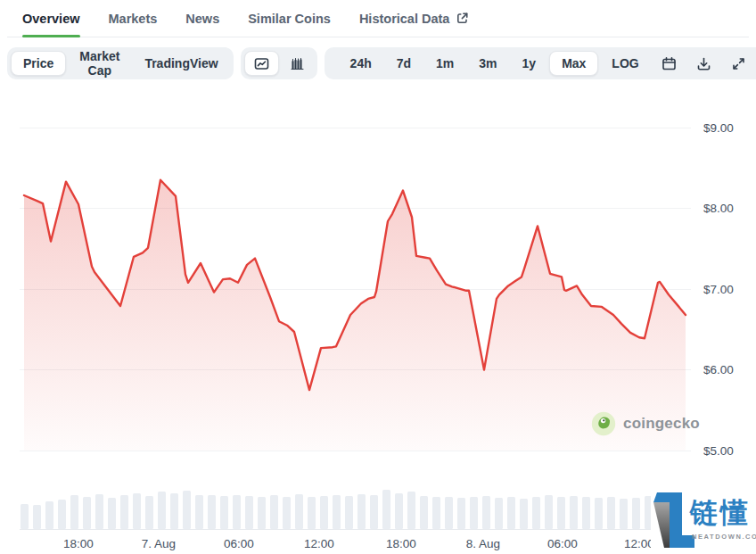  What do you see at coordinates (445, 63) in the screenshot?
I see `range-1m-button: 1m` at bounding box center [445, 63].